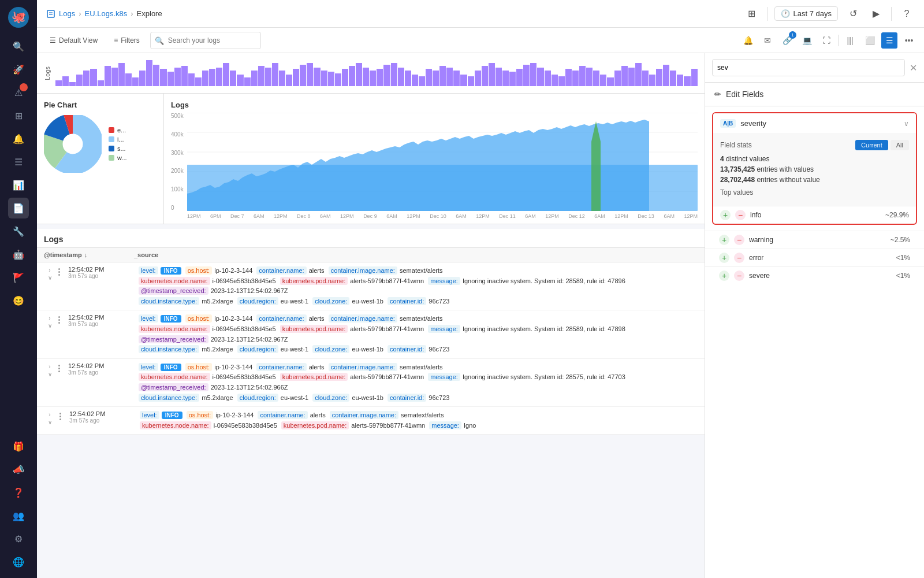 This screenshot has height=578, width=924. I want to click on y-axis: 500k 400k 300k 200k 100k 0, so click(179, 162).